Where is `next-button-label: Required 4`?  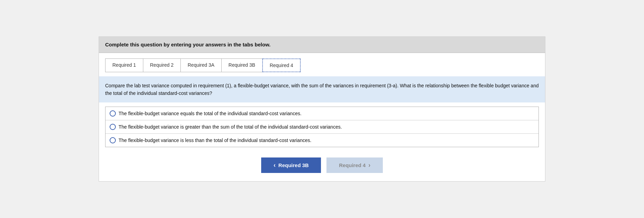 next-button-label: Required 4 is located at coordinates (352, 165).